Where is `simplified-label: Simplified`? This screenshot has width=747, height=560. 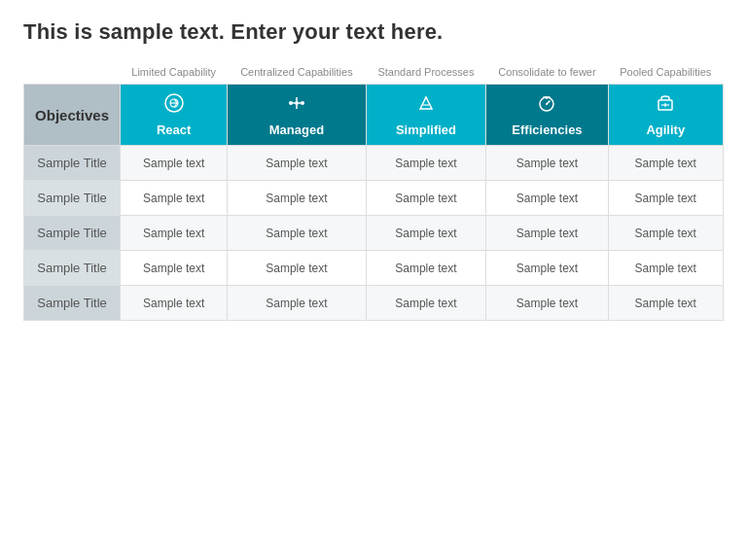
simplified-label: Simplified is located at coordinates (426, 130).